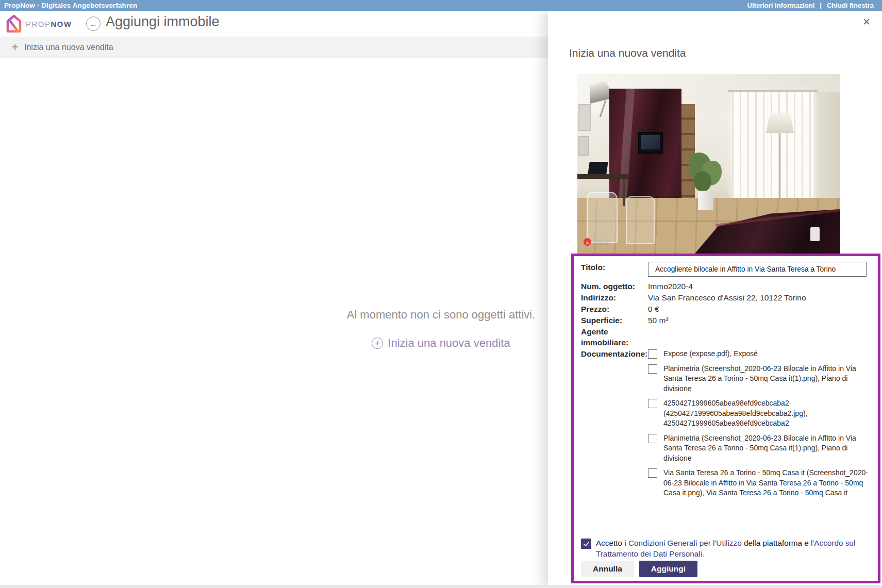 This screenshot has height=588, width=882. I want to click on property-photo: ⌂ casa.it, so click(709, 164).